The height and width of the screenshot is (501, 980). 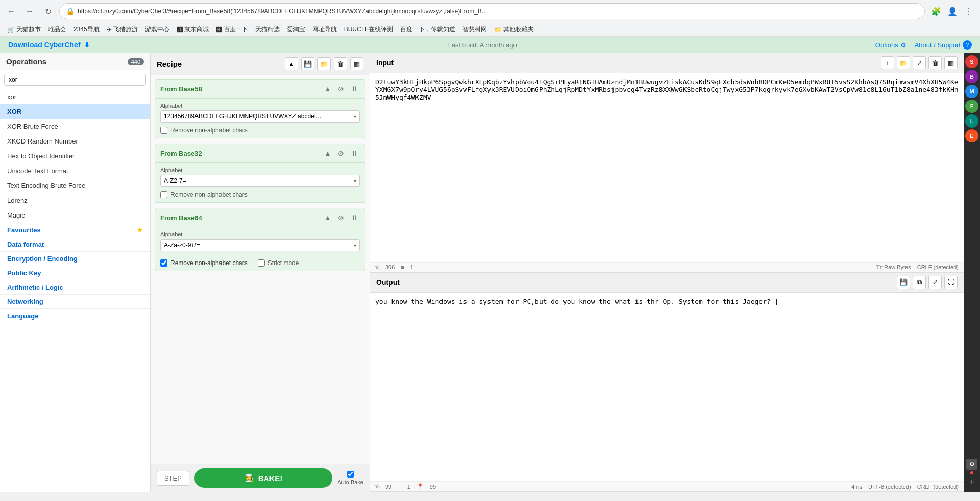 What do you see at coordinates (972, 482) in the screenshot?
I see `add-panel-icon: +` at bounding box center [972, 482].